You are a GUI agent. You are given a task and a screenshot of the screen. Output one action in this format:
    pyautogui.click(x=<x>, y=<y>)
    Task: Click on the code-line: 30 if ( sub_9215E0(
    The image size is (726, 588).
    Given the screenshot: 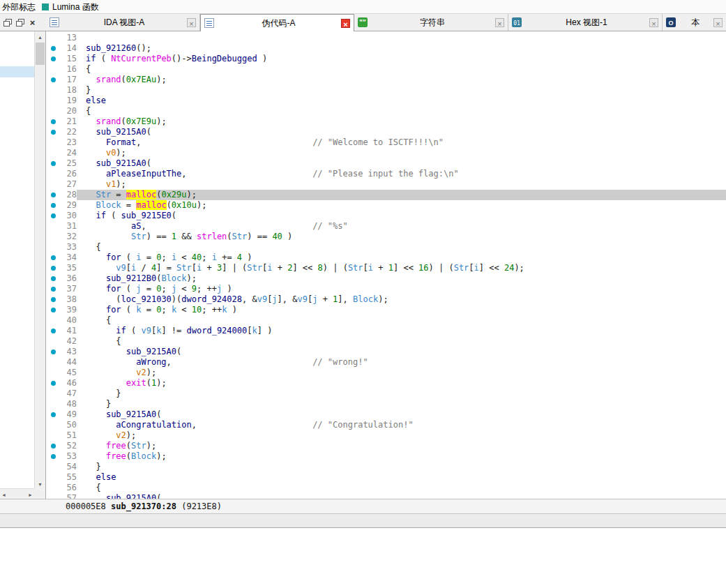 What is the action you would take?
    pyautogui.click(x=386, y=216)
    